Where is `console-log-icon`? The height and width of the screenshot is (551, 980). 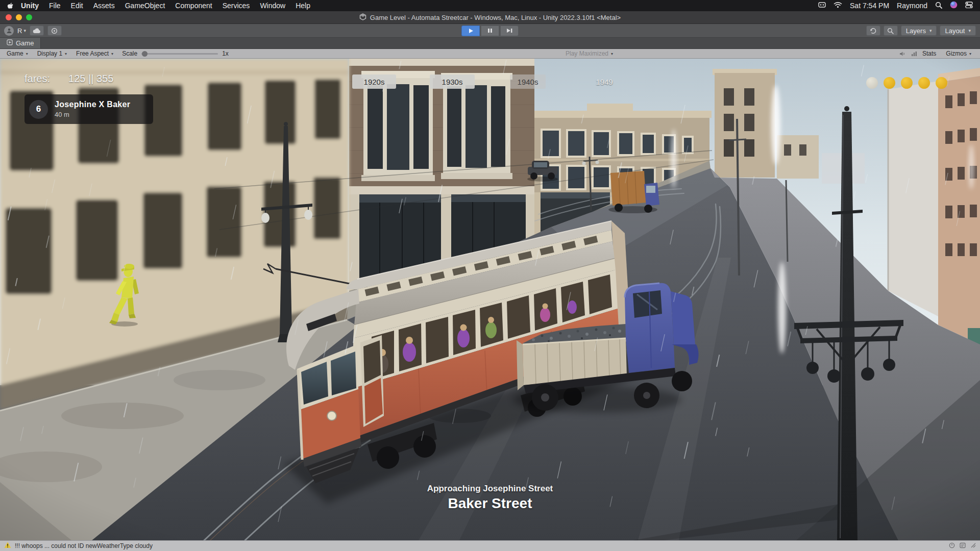 console-log-icon is located at coordinates (963, 546).